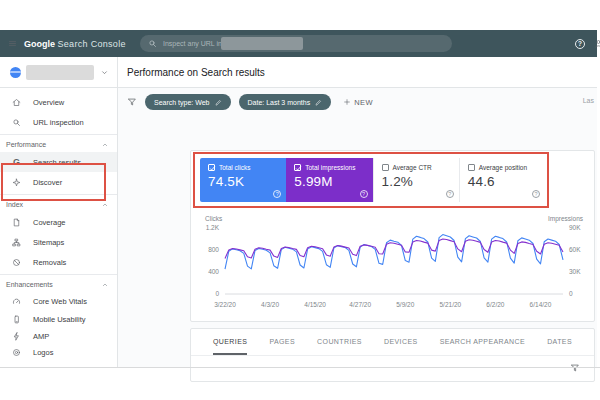 Image resolution: width=600 pixels, height=400 pixels. Describe the element at coordinates (503, 168) in the screenshot. I see `metric-label: Average position` at that location.